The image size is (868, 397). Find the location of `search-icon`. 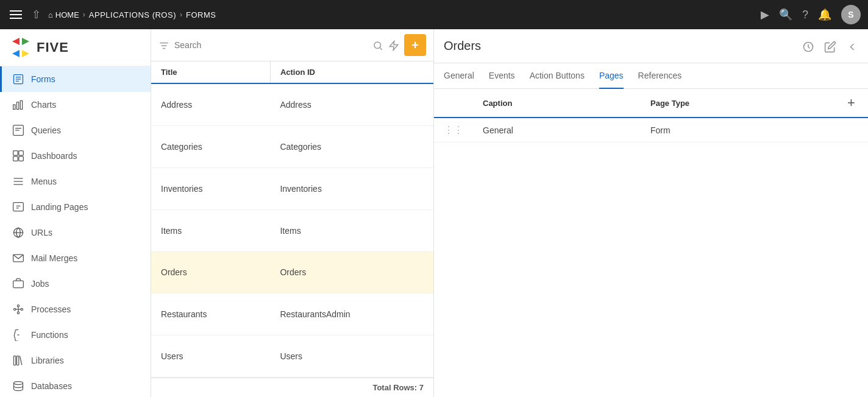

search-icon is located at coordinates (378, 45).